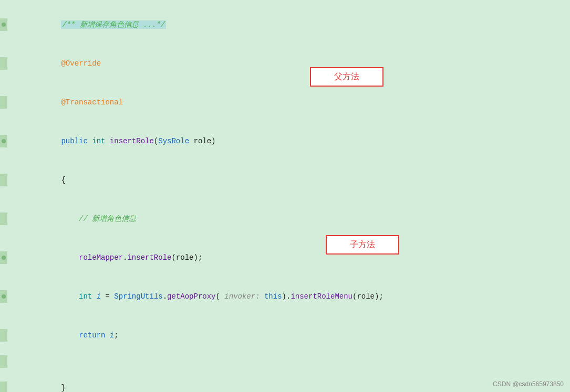 The height and width of the screenshot is (392, 570). What do you see at coordinates (196, 296) in the screenshot?
I see `line-8-content: int i = SpringUtils.getAopProxy( invoker…` at bounding box center [196, 296].